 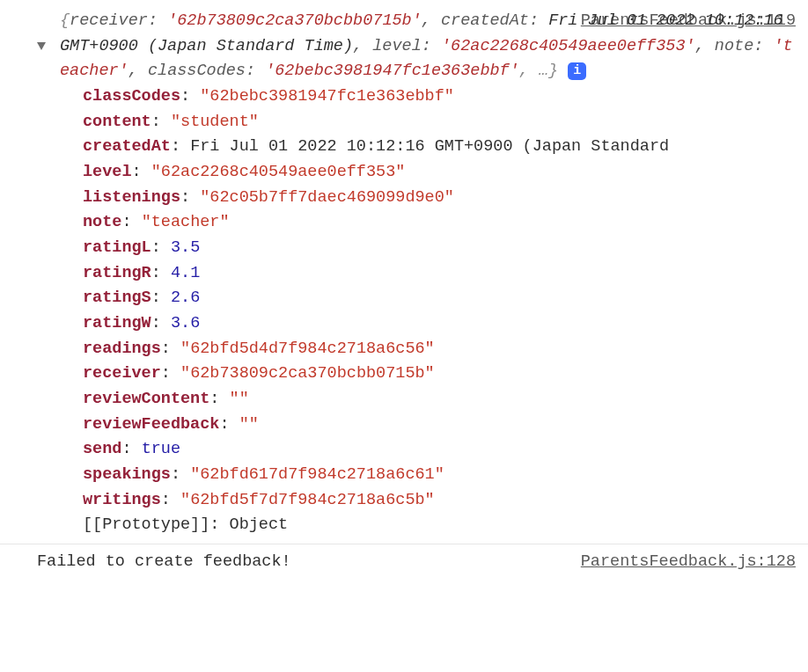 What do you see at coordinates (102, 449) in the screenshot?
I see `prop-key: send` at bounding box center [102, 449].